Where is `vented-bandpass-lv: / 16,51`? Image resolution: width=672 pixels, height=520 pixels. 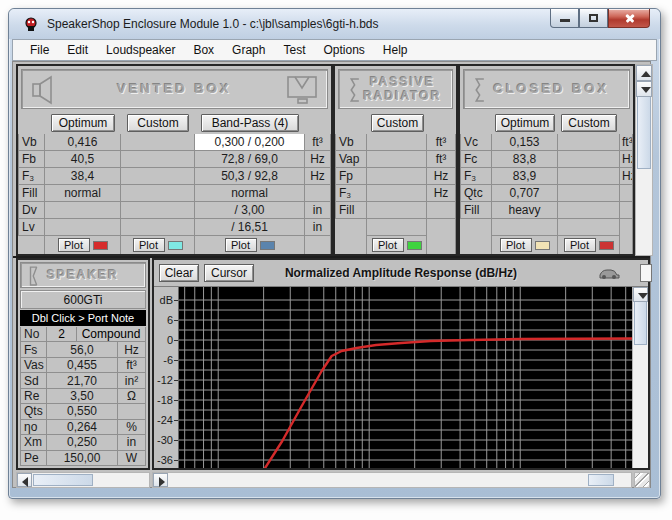 vented-bandpass-lv: / 16,51 is located at coordinates (250, 228).